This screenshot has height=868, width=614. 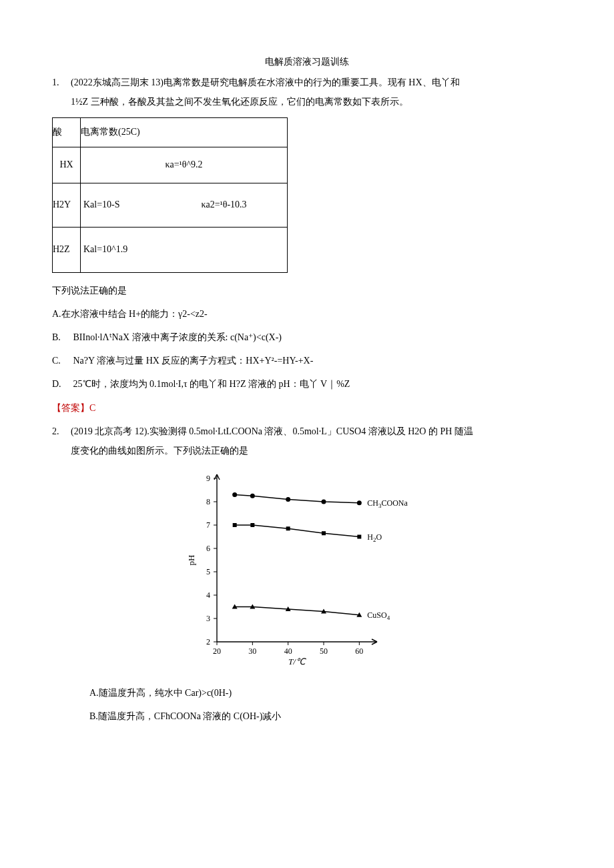 What do you see at coordinates (307, 61) in the screenshot?
I see `page-title: 电解质溶液习题训练` at bounding box center [307, 61].